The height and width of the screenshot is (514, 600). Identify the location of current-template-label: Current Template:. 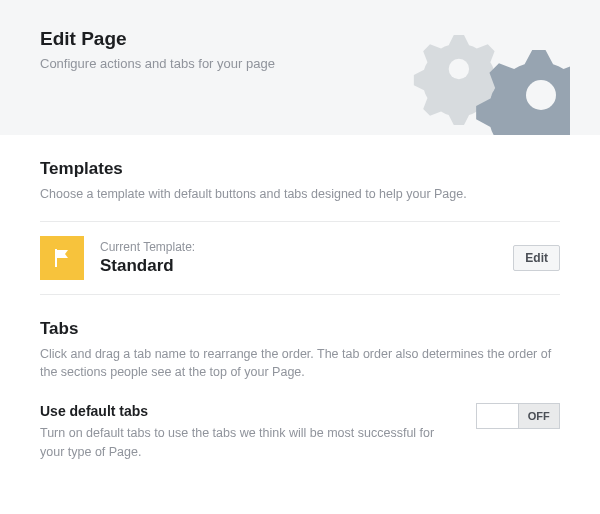
(298, 247).